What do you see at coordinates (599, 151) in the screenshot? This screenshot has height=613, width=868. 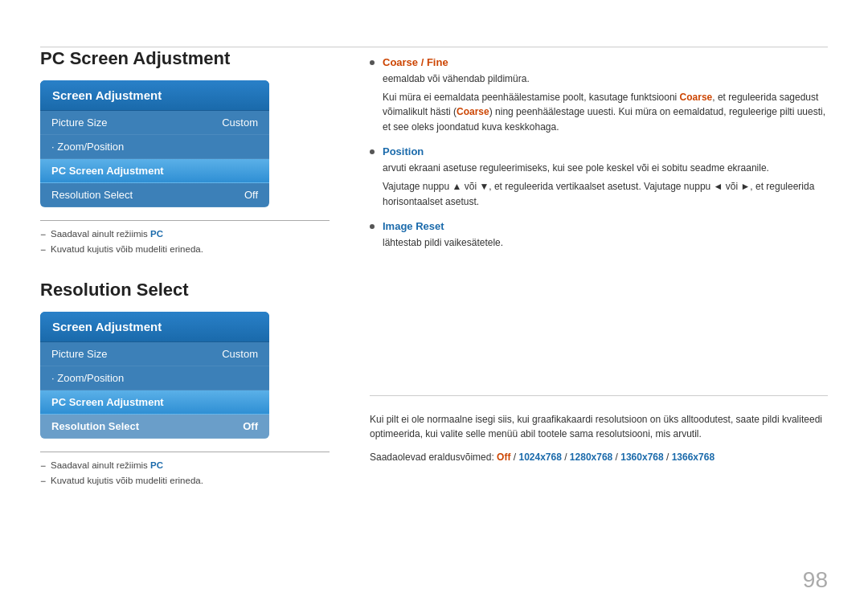 I see `bullet-position-header: Position` at bounding box center [599, 151].